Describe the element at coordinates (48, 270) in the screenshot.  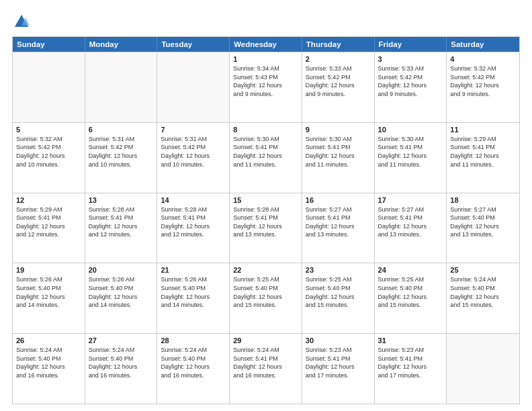
I see `day-number: 19` at that location.